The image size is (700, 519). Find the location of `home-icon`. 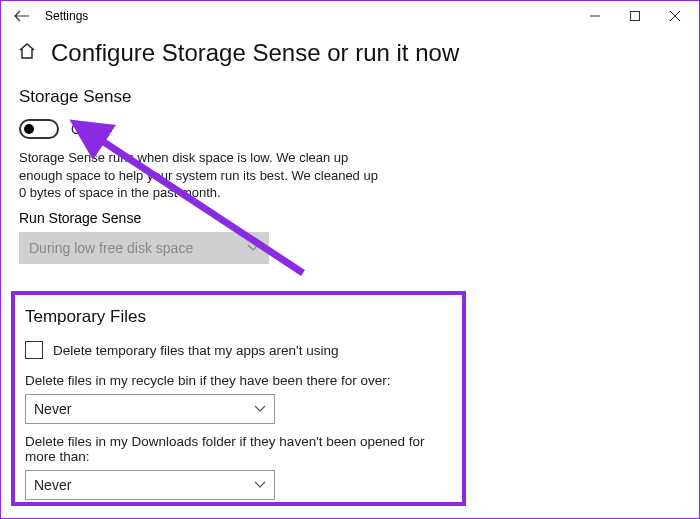

home-icon is located at coordinates (27, 54).